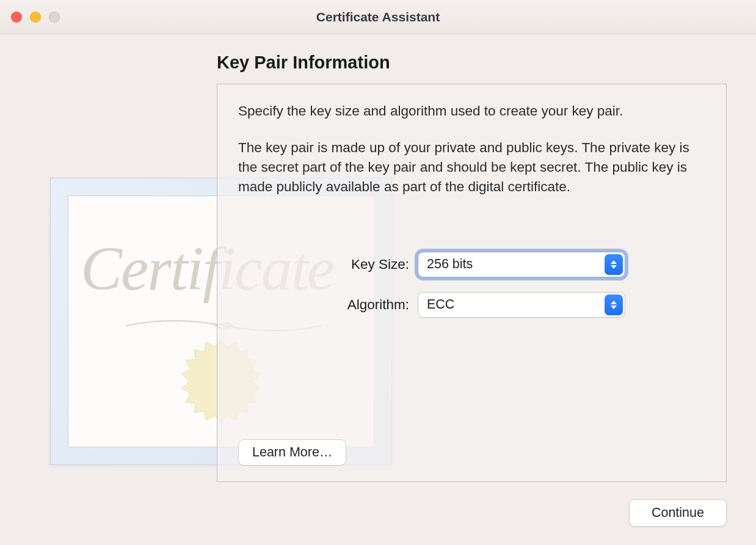 This screenshot has height=545, width=756. What do you see at coordinates (360, 265) in the screenshot?
I see `key-size-label: Key Size:` at bounding box center [360, 265].